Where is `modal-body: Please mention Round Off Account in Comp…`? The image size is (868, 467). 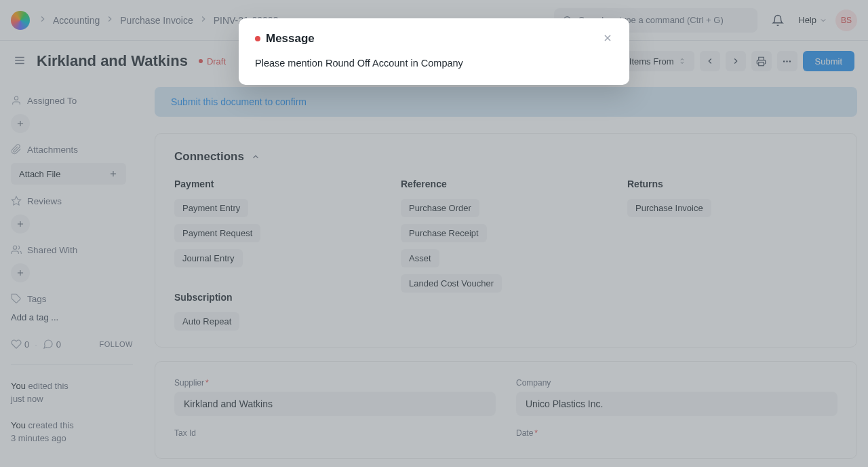
modal-body: Please mention Round Off Account in Comp… is located at coordinates (434, 63).